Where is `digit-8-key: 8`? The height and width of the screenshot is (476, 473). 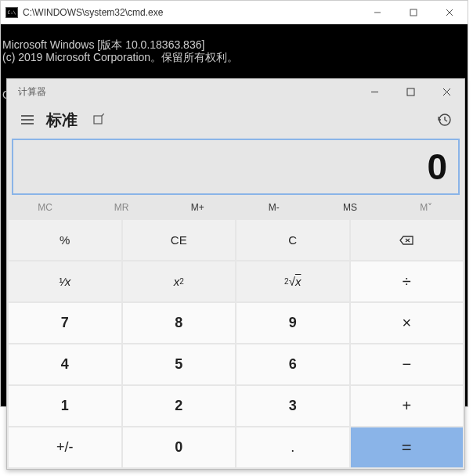
digit-8-key: 8 is located at coordinates (179, 323).